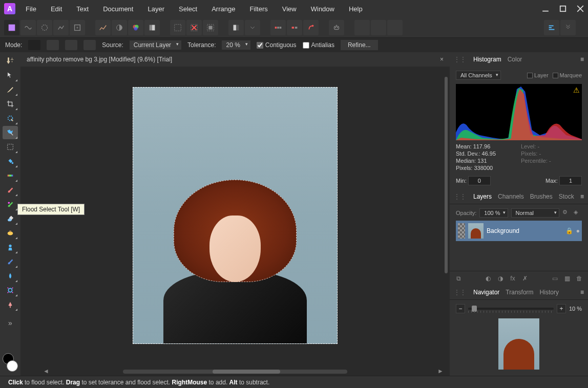  I want to click on layer-mask-button: ◐, so click(488, 278).